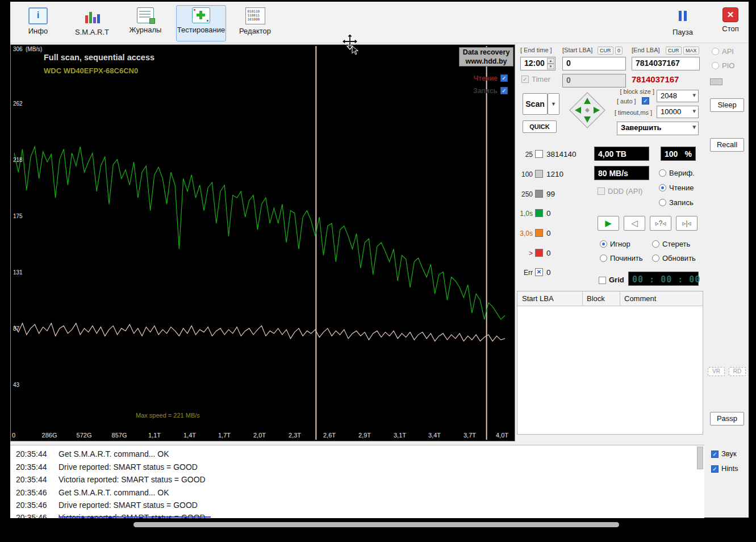 The width and height of the screenshot is (756, 542). Describe the element at coordinates (92, 23) in the screenshot. I see `toolbar-button-smart: S.M.A.R.T` at that location.